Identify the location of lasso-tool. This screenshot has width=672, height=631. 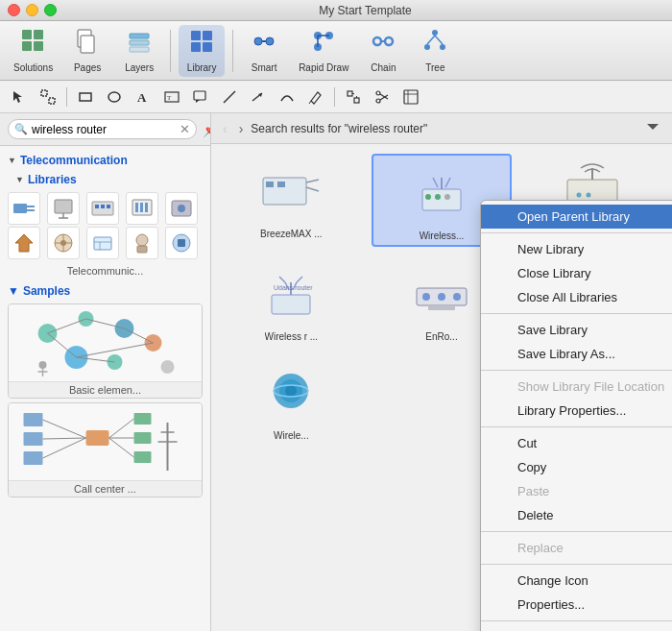
(48, 97).